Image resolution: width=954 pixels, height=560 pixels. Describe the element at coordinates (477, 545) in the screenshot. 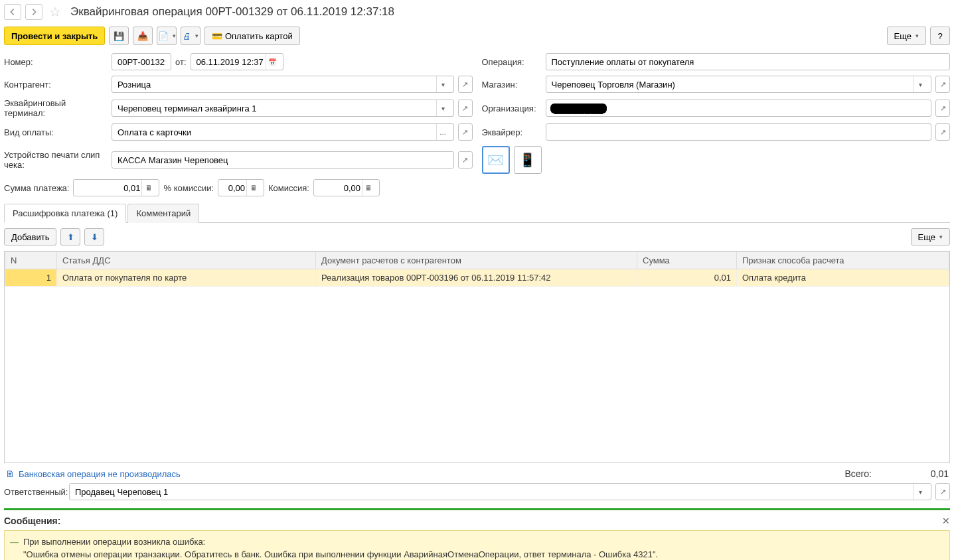

I see `error-message-box: — При выполнении операции возникла ошибк…` at that location.